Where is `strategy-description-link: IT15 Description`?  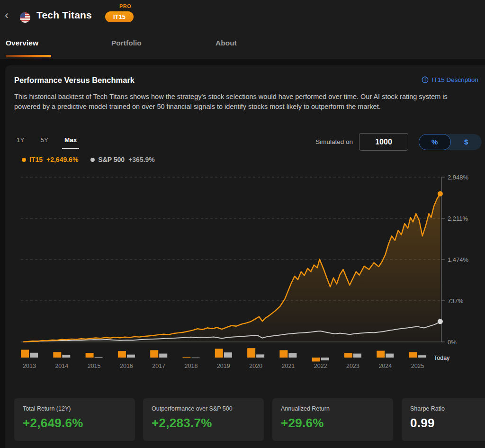 strategy-description-link: IT15 Description is located at coordinates (450, 80).